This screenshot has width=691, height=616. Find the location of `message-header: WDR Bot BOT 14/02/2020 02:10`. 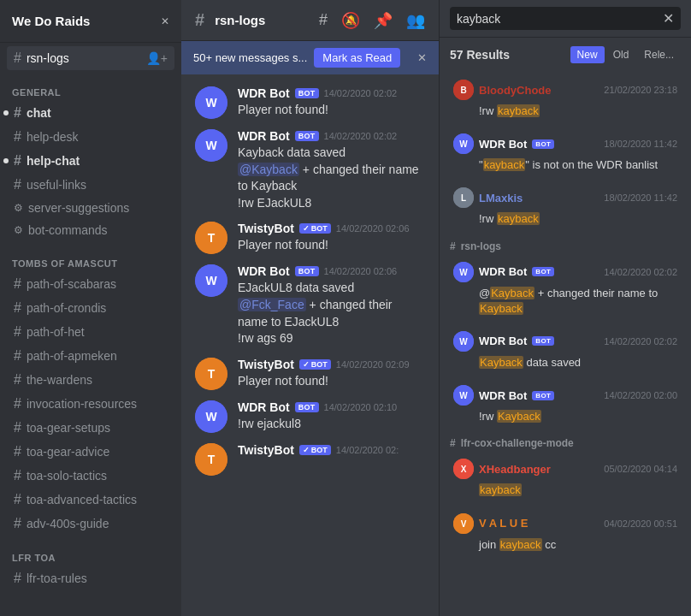

message-header: WDR Bot BOT 14/02/2020 02:10 is located at coordinates (332, 407).